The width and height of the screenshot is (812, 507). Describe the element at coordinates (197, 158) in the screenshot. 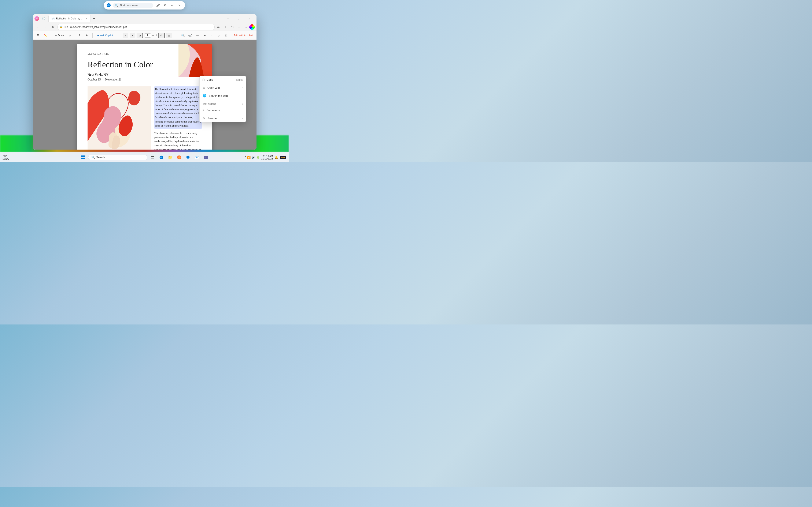

I see `taskbar-mail-btn: 📧` at that location.